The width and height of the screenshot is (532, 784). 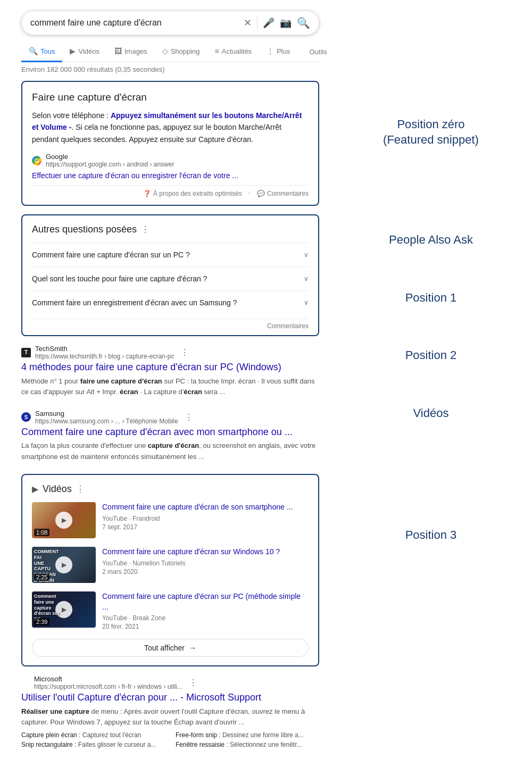 I want to click on paa-question-1: Comment faire une capture d'écran sur un…, so click(x=170, y=254).